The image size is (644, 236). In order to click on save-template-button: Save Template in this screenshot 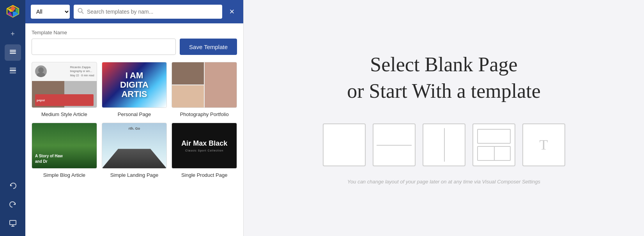, I will do `click(208, 47)`.